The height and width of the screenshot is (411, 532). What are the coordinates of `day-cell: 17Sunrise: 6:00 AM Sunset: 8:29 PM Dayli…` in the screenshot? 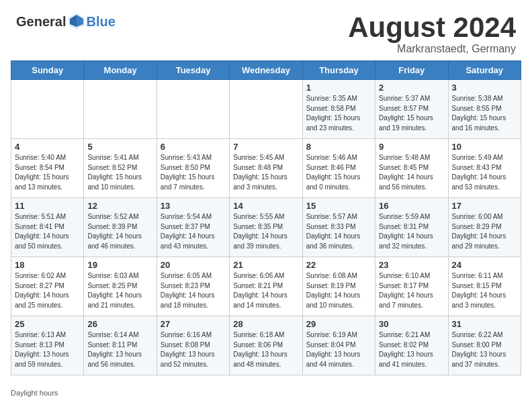 It's located at (484, 228).